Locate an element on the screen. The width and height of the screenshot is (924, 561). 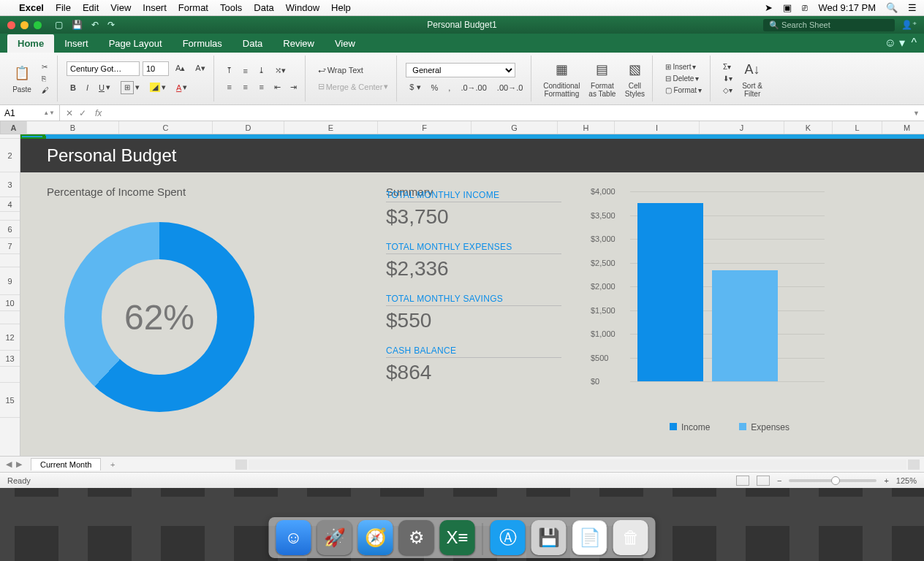
align-left-icon: ≡ is located at coordinates (230, 87).